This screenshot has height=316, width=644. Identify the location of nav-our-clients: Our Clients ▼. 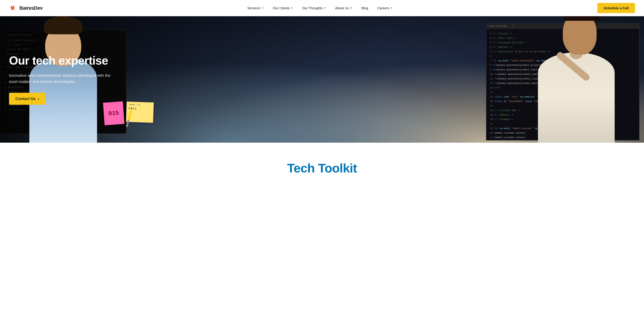
(283, 8).